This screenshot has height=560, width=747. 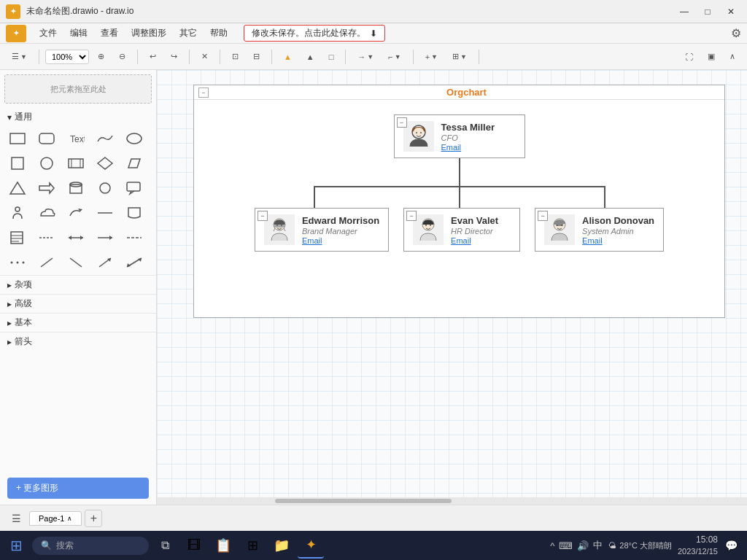 What do you see at coordinates (78, 322) in the screenshot?
I see `sidebar-section-basic: ▸ 基本` at bounding box center [78, 322].